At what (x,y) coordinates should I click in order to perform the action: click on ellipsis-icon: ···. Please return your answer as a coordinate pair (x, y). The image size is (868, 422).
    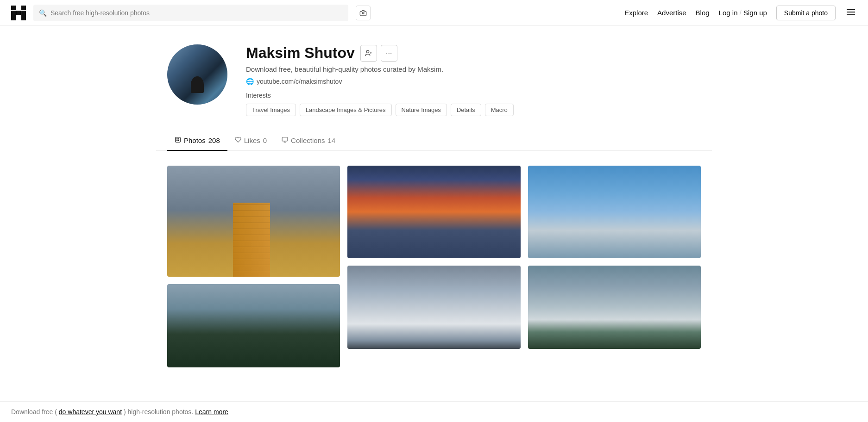
    Looking at the image, I should click on (389, 53).